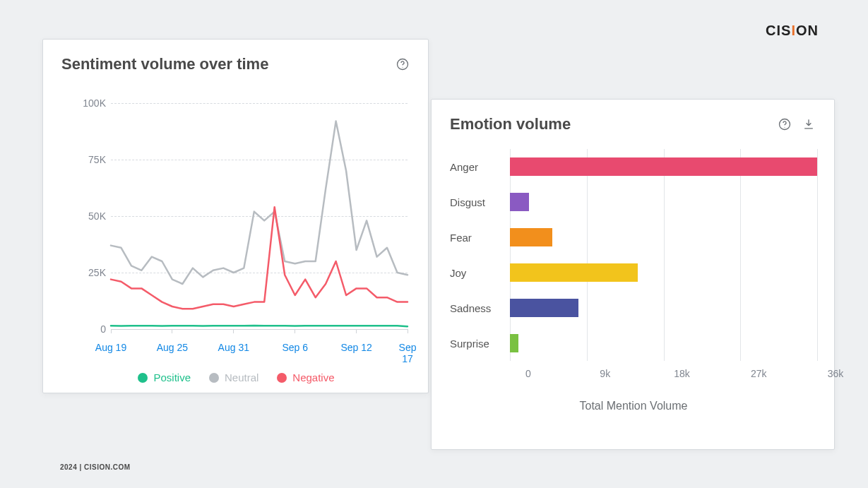 This screenshot has width=868, height=488. What do you see at coordinates (234, 377) in the screenshot?
I see `legend-item-neutral: Neutral` at bounding box center [234, 377].